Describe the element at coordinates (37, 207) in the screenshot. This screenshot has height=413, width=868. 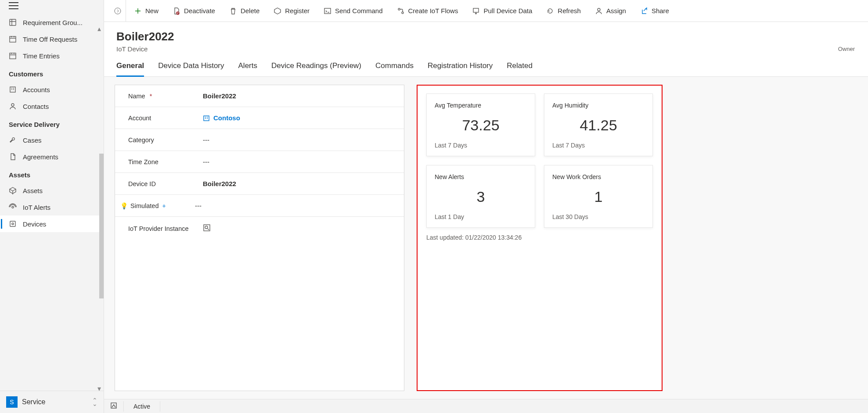
I see `sidebar-item-label: IoT Alerts` at that location.